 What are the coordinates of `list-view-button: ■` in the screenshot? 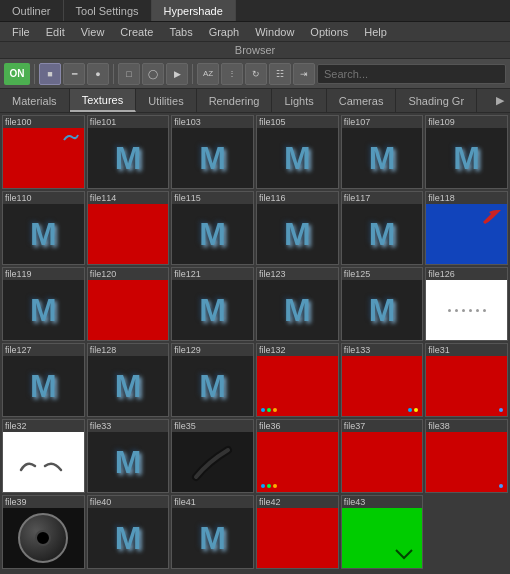 It's located at (50, 74).